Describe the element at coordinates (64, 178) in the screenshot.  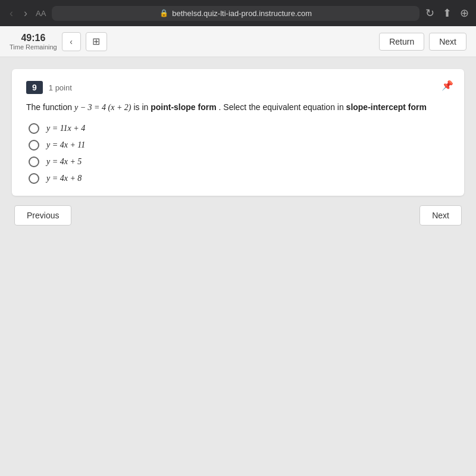
I see `option-text-d: y = 4x + 8` at that location.